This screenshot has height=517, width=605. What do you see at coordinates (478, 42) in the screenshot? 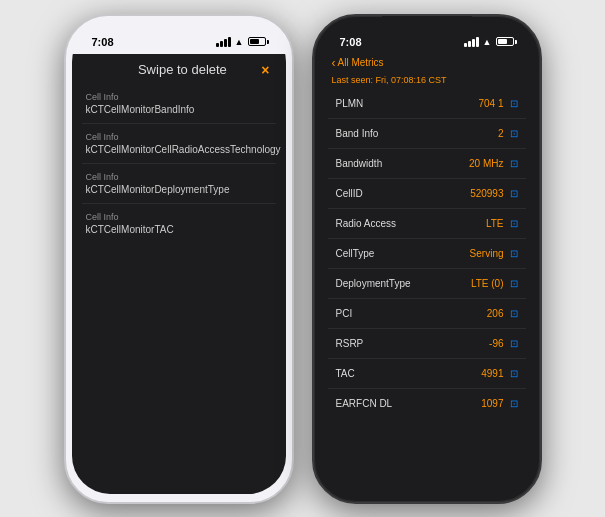
I see `signal-bar-r4` at bounding box center [478, 42].